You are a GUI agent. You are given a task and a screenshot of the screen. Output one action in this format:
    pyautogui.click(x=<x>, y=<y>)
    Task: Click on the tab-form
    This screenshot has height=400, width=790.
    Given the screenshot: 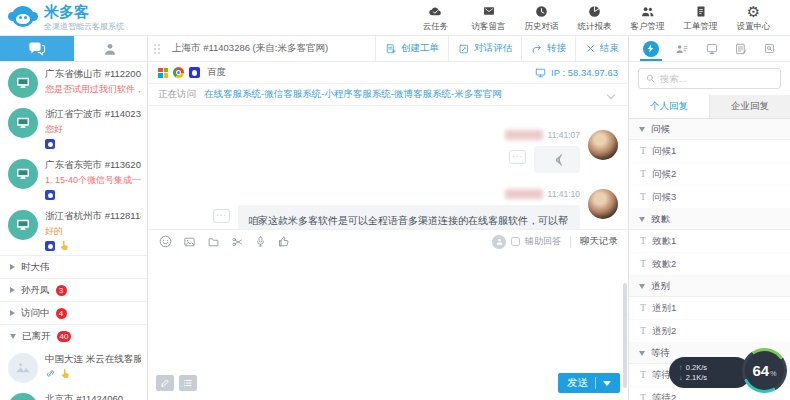 What is the action you would take?
    pyautogui.click(x=741, y=48)
    